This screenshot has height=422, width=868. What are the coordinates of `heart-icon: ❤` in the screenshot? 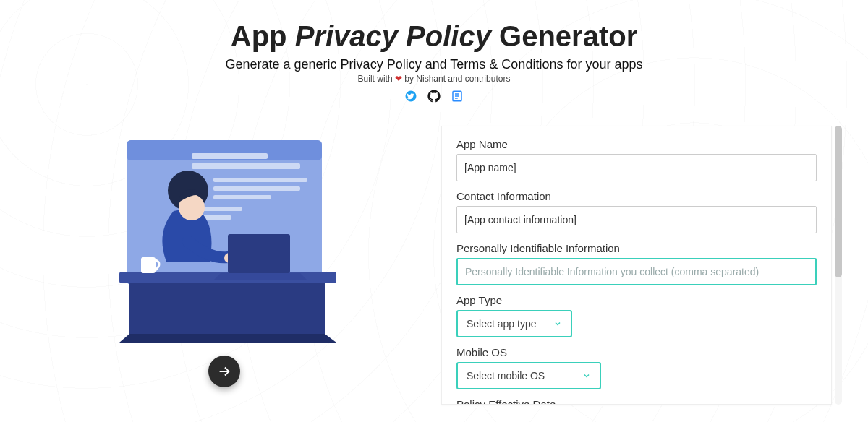 It's located at (399, 79).